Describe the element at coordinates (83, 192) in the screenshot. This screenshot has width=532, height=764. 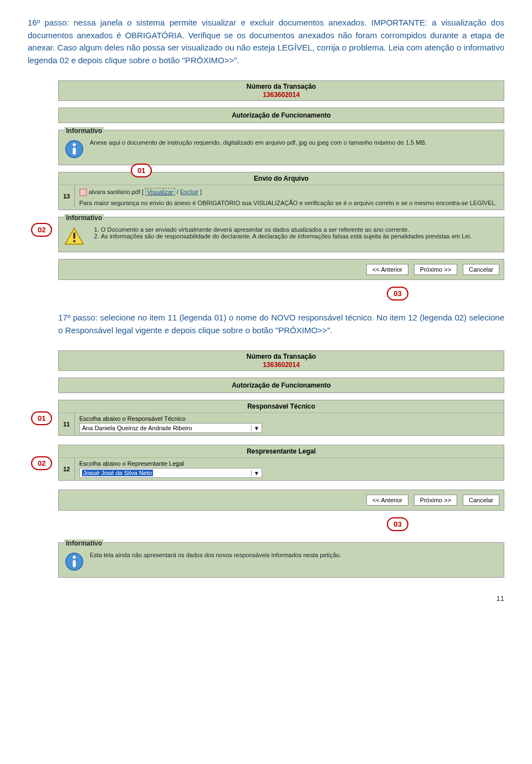
I see `pdf-icon` at that location.